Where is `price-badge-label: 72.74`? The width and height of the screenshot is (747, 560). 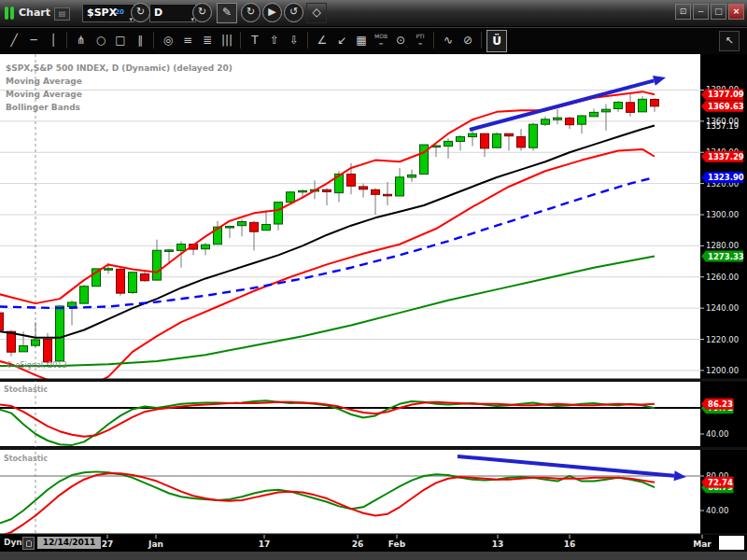
price-badge-label: 72.74 is located at coordinates (721, 483).